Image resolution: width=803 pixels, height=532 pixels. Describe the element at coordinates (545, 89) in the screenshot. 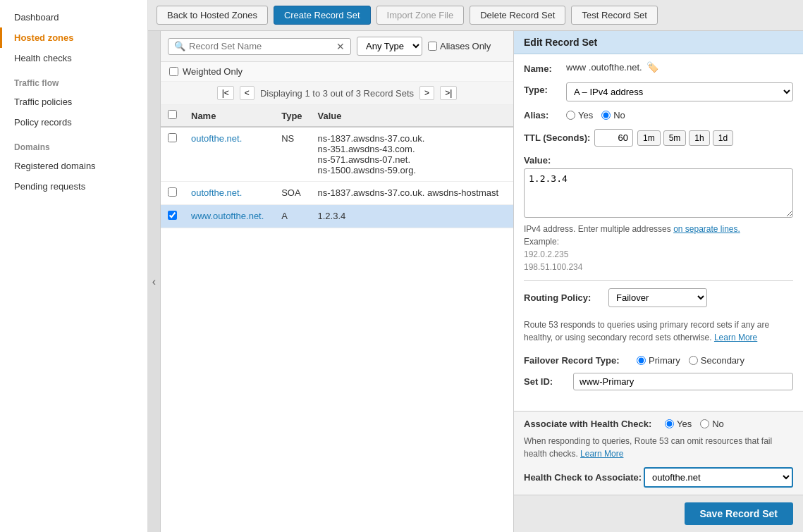

I see `type-label: Type:` at that location.